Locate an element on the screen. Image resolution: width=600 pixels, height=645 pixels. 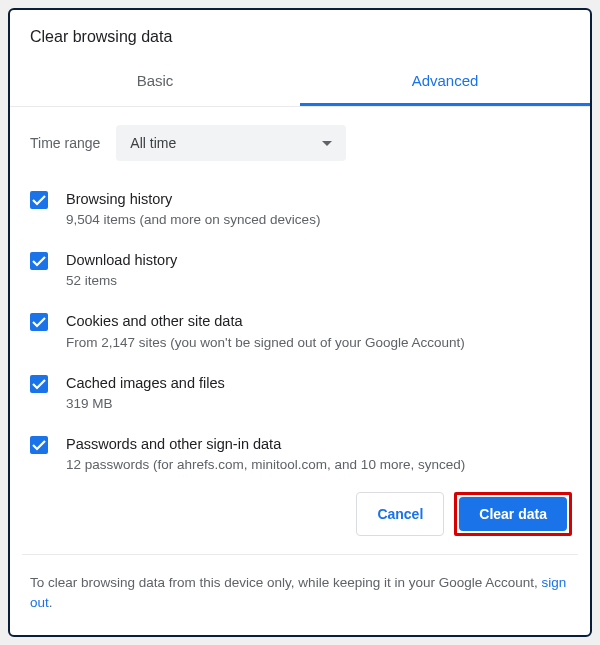
option-passwords: Passwords and other sign-in data 12 pass… is located at coordinates (300, 448).